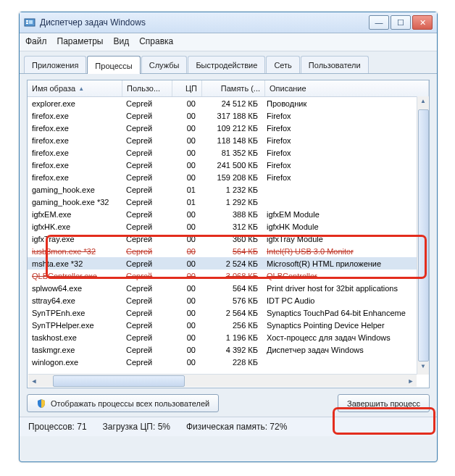 This screenshot has width=455, height=476. I want to click on table-row: explorer.exeСергей0024 512 КБПроводник, so click(228, 103).